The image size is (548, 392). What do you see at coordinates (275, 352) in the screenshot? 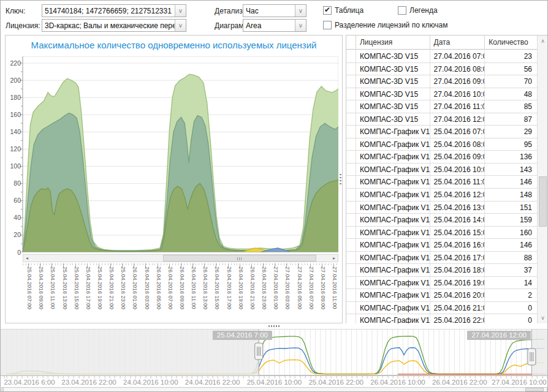
I see `timeline-panel: 25.04.2016 7:00 27.04.2016 12:00` at bounding box center [275, 352].